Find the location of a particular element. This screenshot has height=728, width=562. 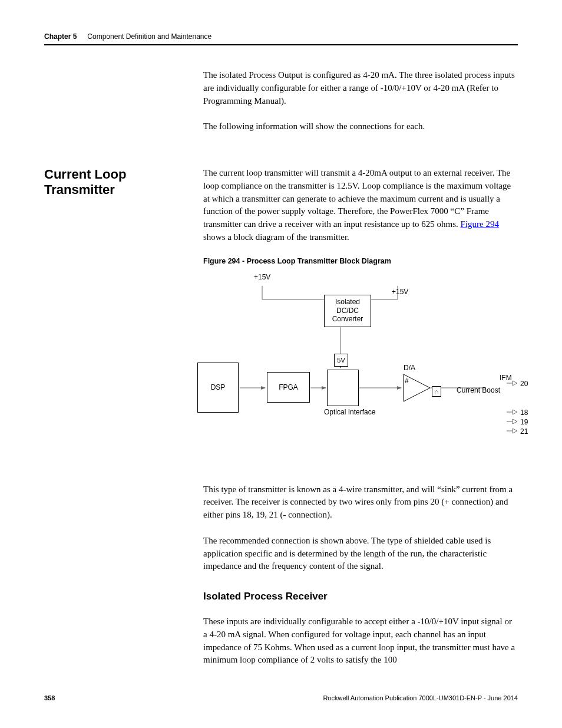

label-5v: 5V is located at coordinates (340, 360).